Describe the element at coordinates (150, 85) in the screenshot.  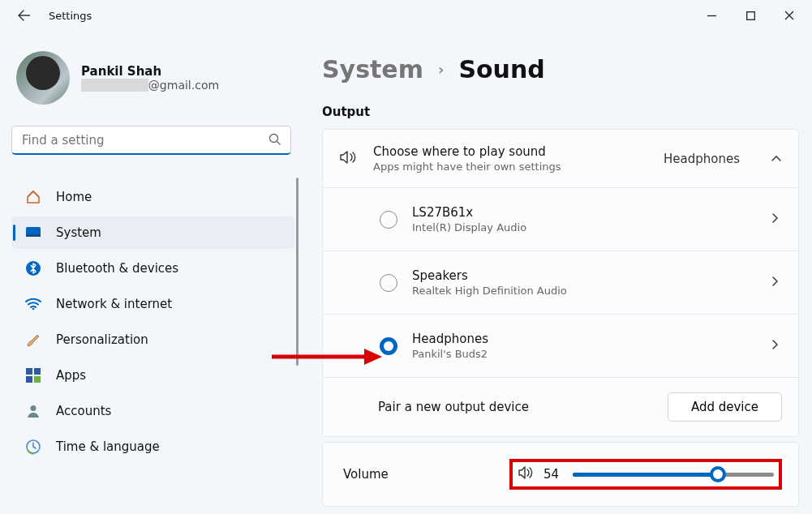
I see `profile-email: xxxxxxxxxx@gmail.com` at that location.